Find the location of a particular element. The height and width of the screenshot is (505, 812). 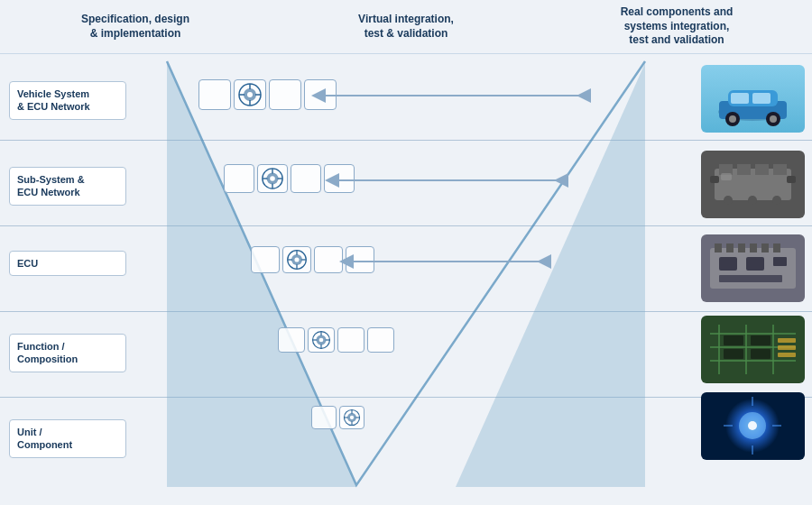

label-function-composition: Function /Composition is located at coordinates (68, 354).